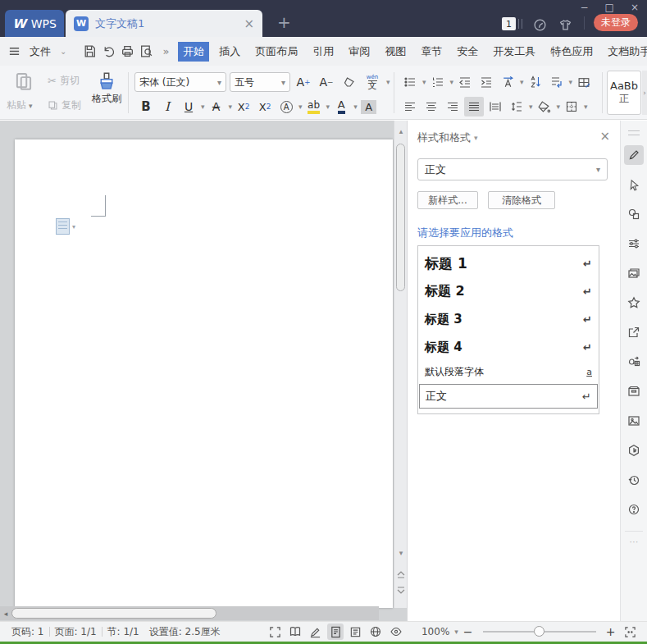 This screenshot has width=647, height=644. I want to click on distribute-button, so click(495, 107).